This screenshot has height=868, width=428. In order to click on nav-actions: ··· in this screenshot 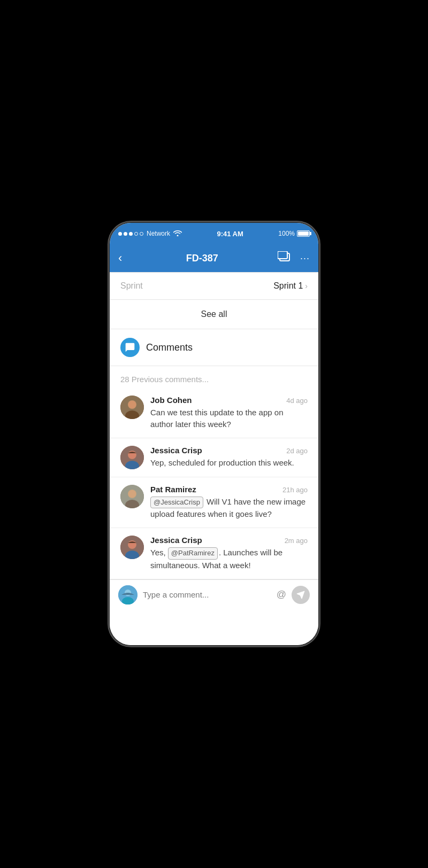, I will do `click(294, 258)`.